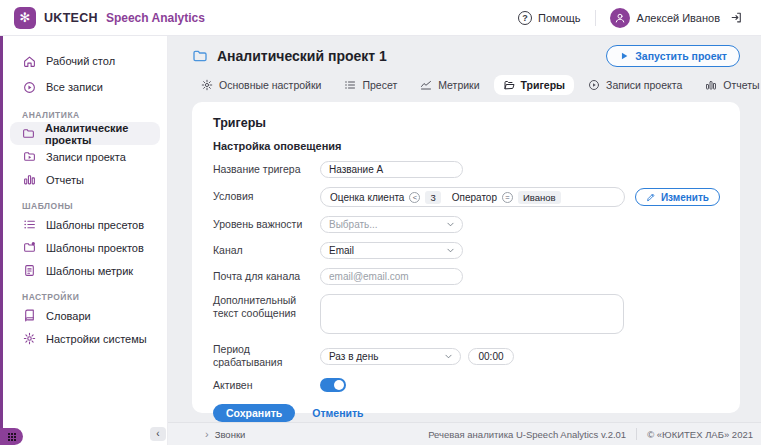  What do you see at coordinates (85, 270) in the screenshot?
I see `sidebar-item-metric-templates: Шаблоны метрик` at bounding box center [85, 270].